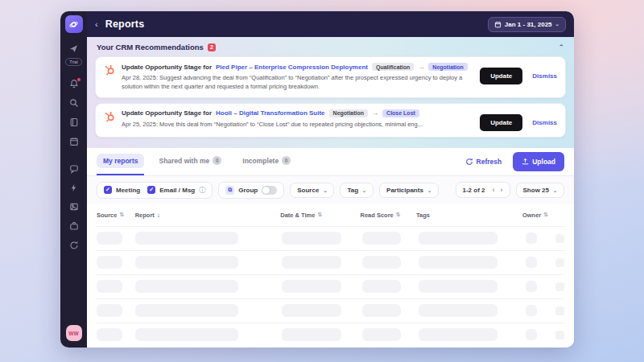  I want to click on group-icon: ⧉, so click(230, 190).